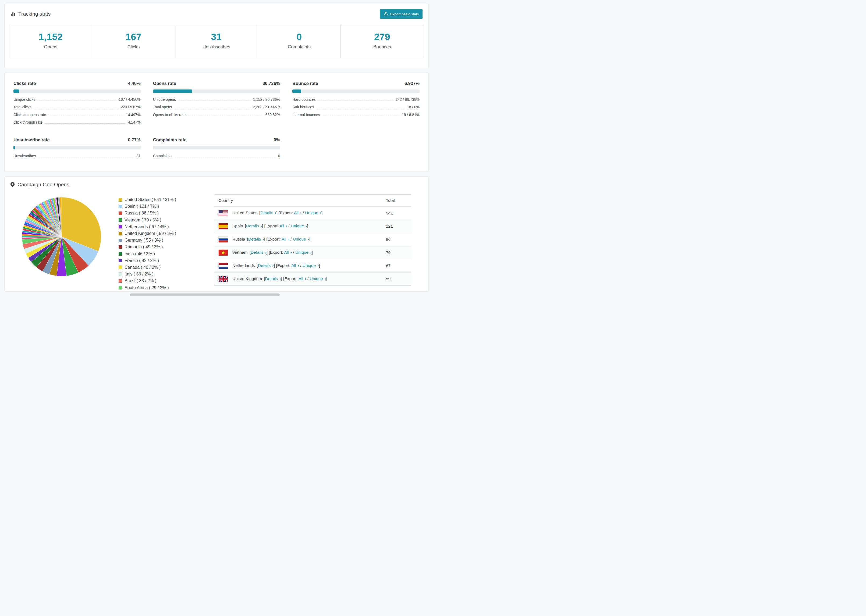 This screenshot has height=616, width=866. What do you see at coordinates (77, 83) in the screenshot?
I see `rate-panel-header: Clicks rate4.46%` at bounding box center [77, 83].